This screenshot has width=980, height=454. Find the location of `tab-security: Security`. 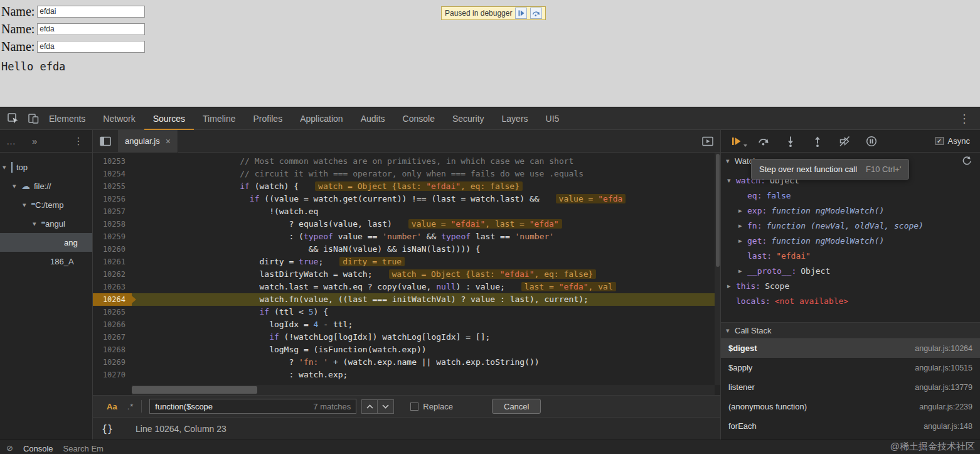

tab-security: Security is located at coordinates (468, 119).